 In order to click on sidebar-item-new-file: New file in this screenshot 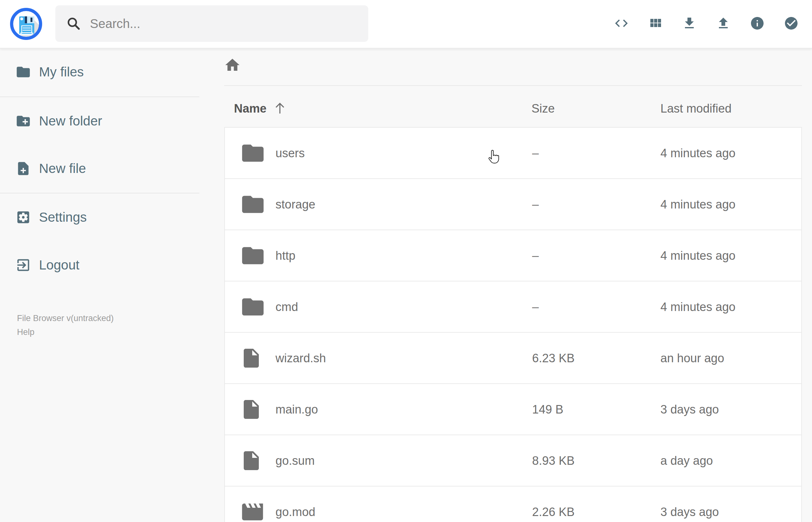, I will do `click(50, 168)`.